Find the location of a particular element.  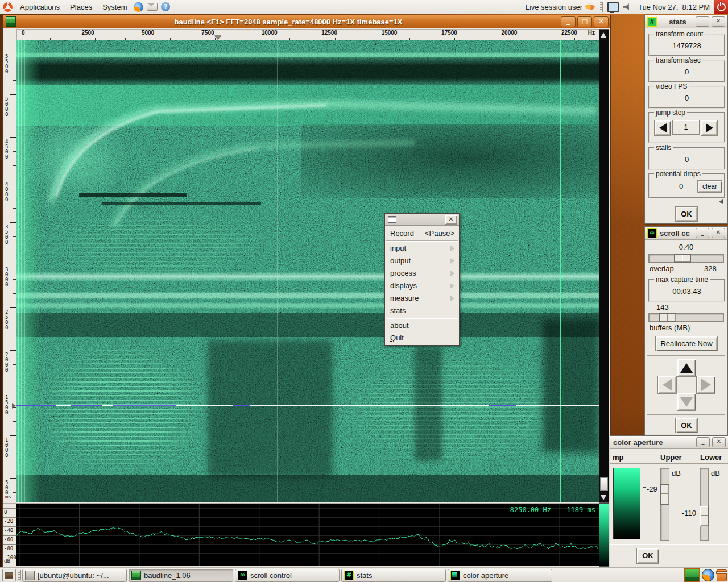

firefox-task-icon is located at coordinates (708, 575).